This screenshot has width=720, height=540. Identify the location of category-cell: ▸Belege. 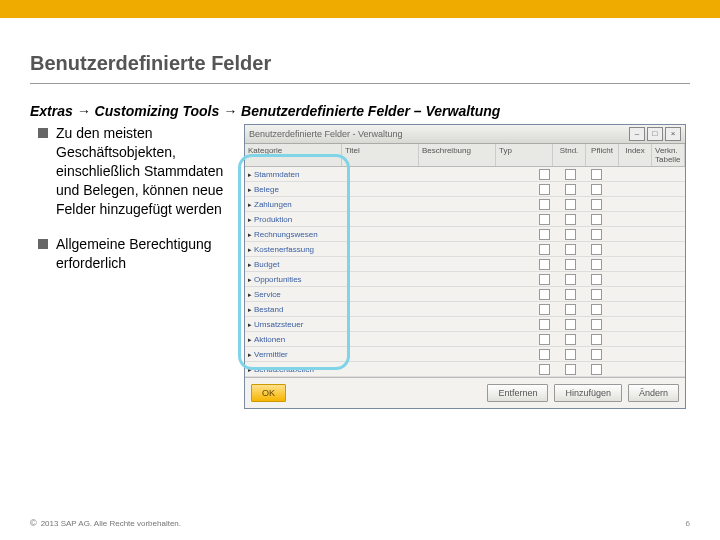
(293, 190).